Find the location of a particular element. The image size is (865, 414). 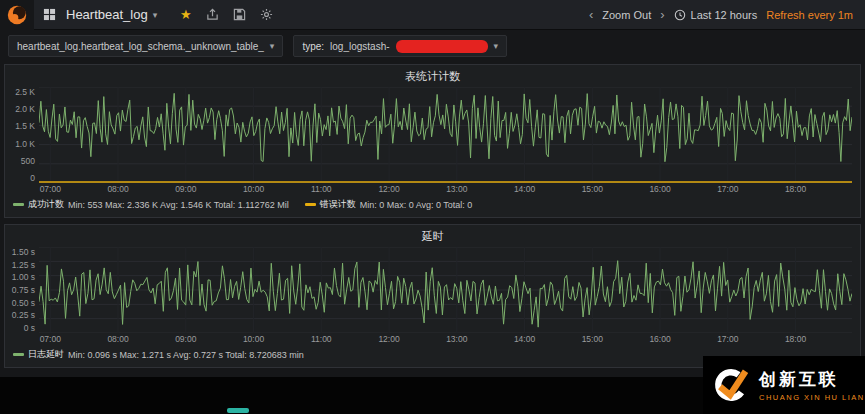

nav-right-cluster: ‹ Zoom Out › Last 12 hours Refresh every… is located at coordinates (727, 14).